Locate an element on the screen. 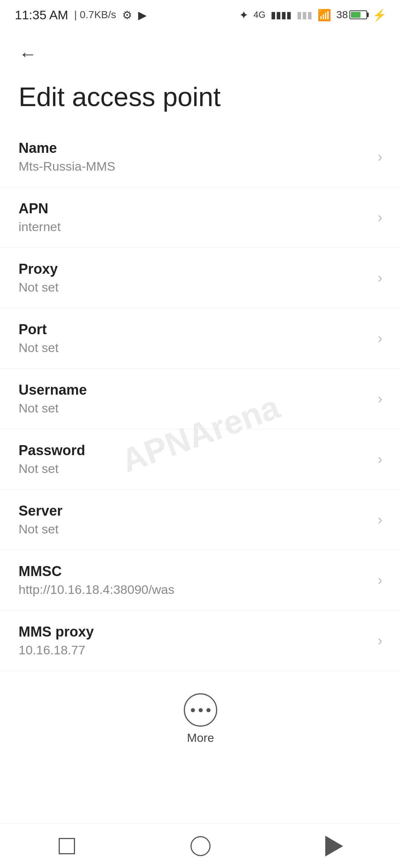 The image size is (401, 868). more-button is located at coordinates (200, 710).